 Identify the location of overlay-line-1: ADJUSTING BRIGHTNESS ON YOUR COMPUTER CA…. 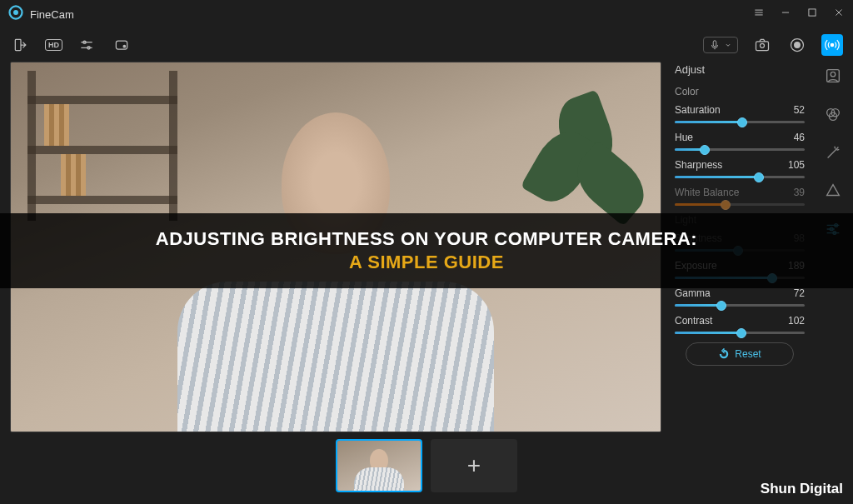
(426, 239).